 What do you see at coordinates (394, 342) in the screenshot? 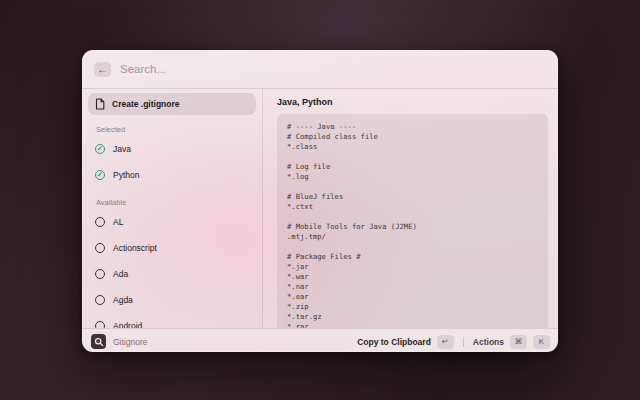
I see `copy-to-clipboard-button: Copy to Clipboard` at bounding box center [394, 342].